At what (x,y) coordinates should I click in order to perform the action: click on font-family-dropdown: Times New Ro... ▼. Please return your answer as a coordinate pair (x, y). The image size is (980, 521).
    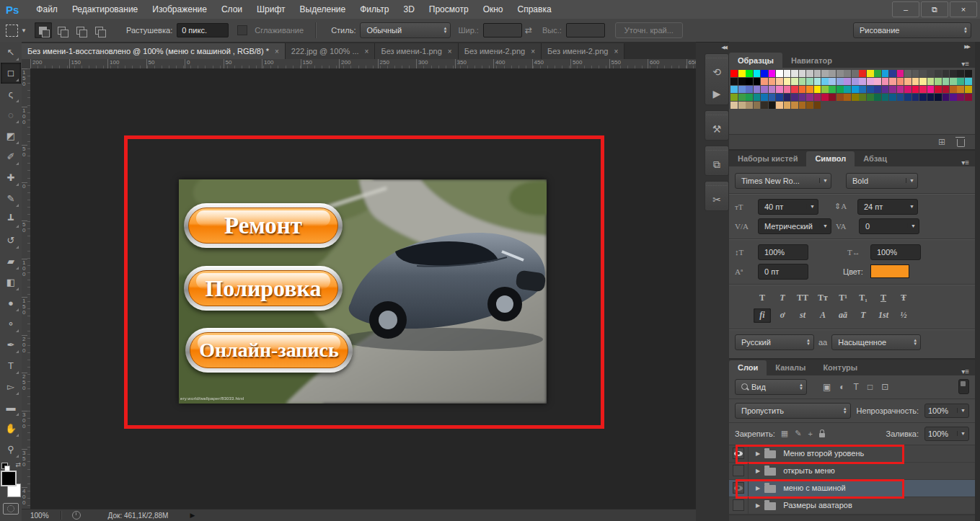
    Looking at the image, I should click on (783, 181).